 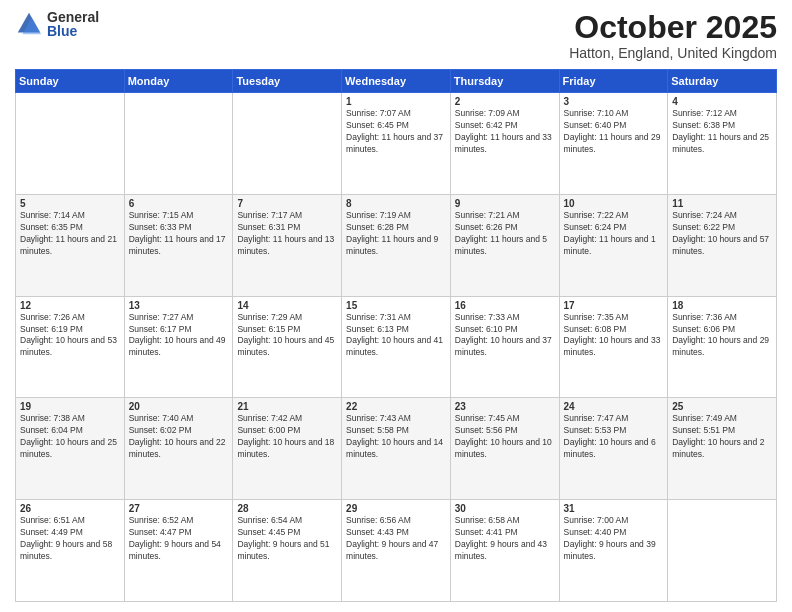 I want to click on day-info: Sunrise: 7:35 AMSunset: 6:08 PMDaylight:…, so click(x=614, y=336).